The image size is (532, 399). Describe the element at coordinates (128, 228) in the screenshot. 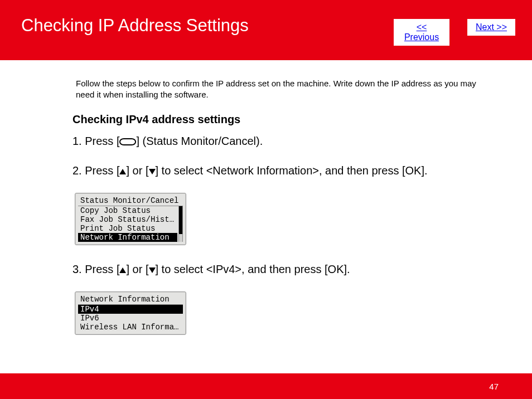

I see `lcd1-item: Print Job Status` at that location.